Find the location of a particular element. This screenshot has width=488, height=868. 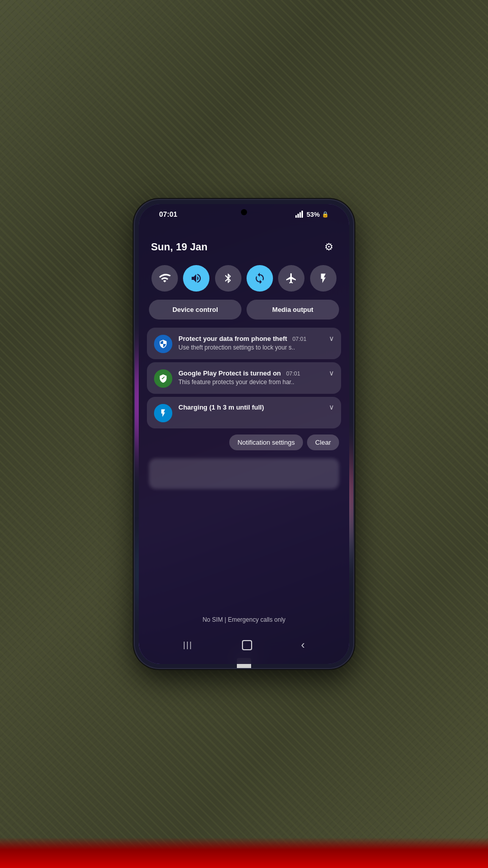

theft-notification-title: Protect your data from phone theft is located at coordinates (233, 339).